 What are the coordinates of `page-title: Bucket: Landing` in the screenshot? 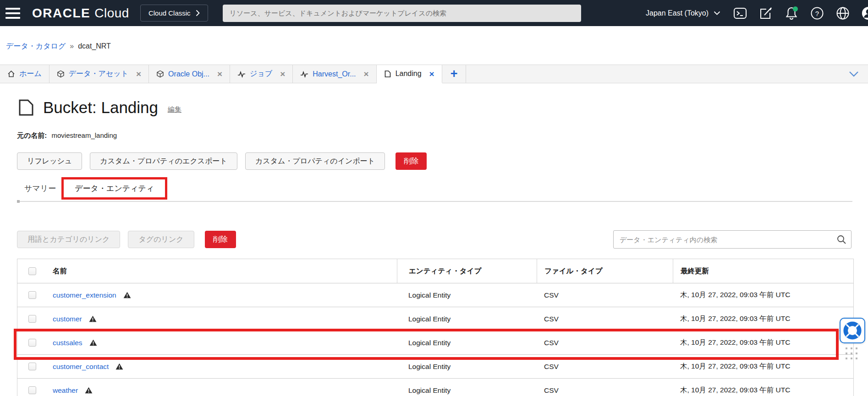 It's located at (101, 108).